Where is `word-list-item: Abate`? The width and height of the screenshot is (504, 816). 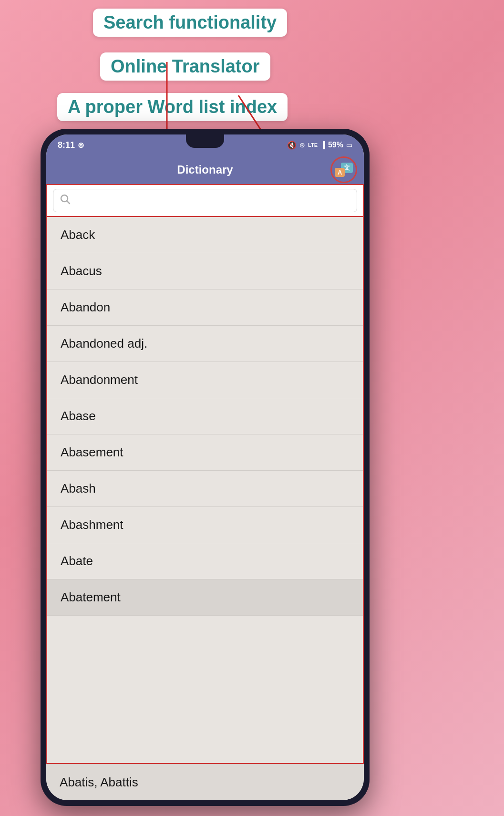 word-list-item: Abate is located at coordinates (205, 561).